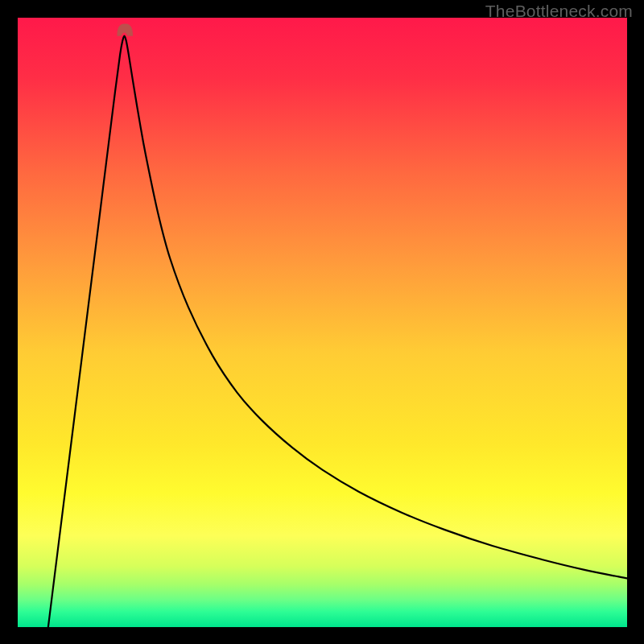  Describe the element at coordinates (125, 31) in the screenshot. I see `bottleneck-notch-marker` at that location.